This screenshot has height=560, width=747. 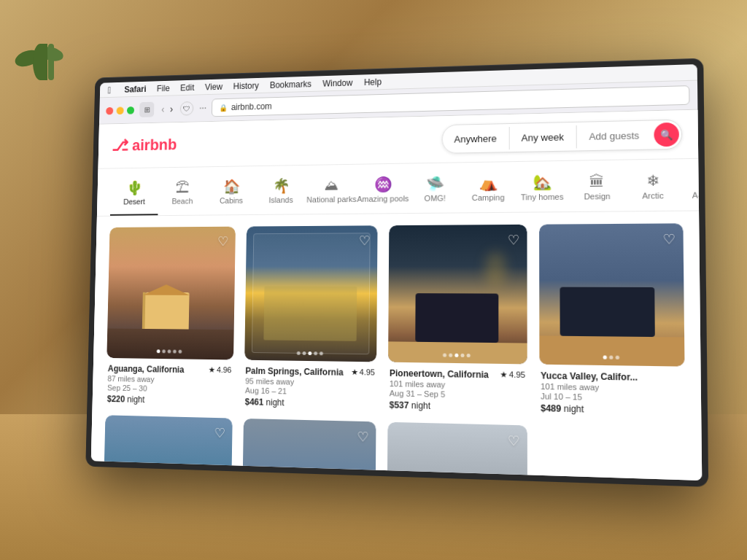 I want to click on bookmarks-menu: Bookmarks, so click(x=290, y=85).